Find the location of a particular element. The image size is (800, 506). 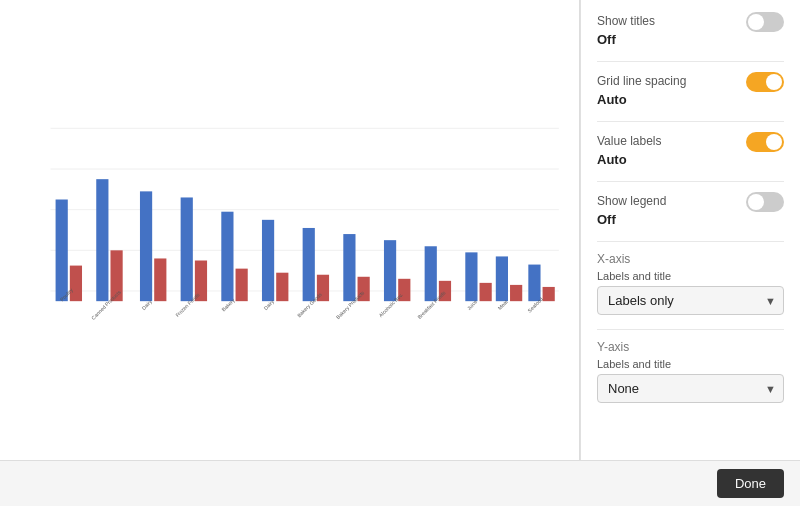

x-axis-dropdown-wrapper: Labels only Labels and title None ▼ is located at coordinates (690, 300).